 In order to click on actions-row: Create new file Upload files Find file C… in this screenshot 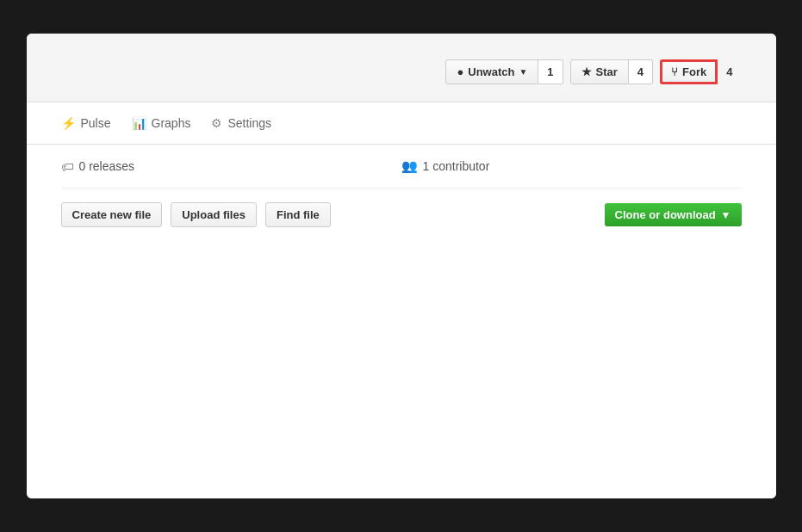, I will do `click(401, 215)`.